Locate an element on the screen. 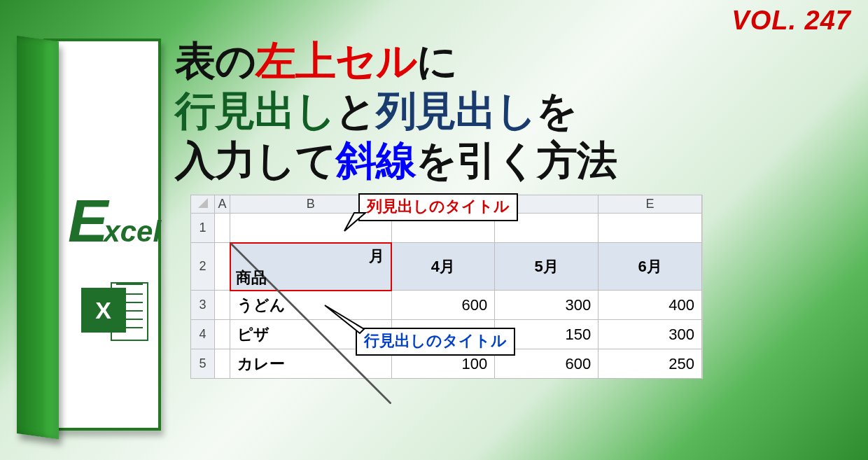 Image resolution: width=868 pixels, height=460 pixels. row-header: 2 is located at coordinates (203, 267).